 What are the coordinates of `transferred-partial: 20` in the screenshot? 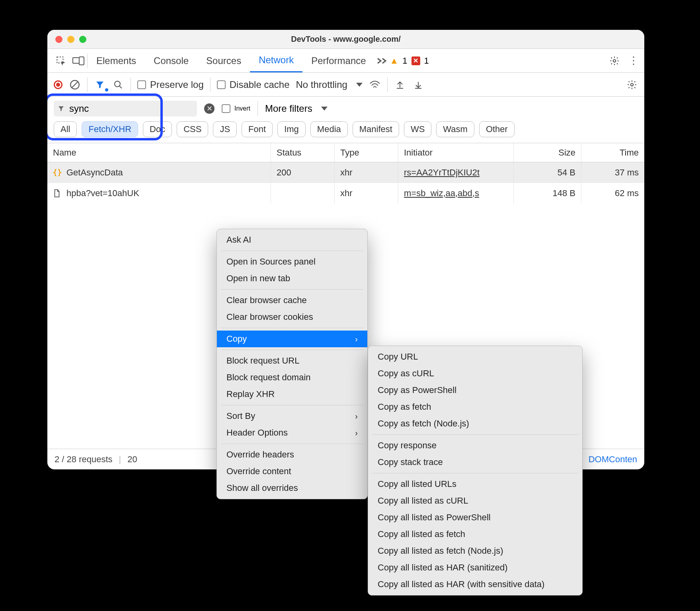 It's located at (132, 459).